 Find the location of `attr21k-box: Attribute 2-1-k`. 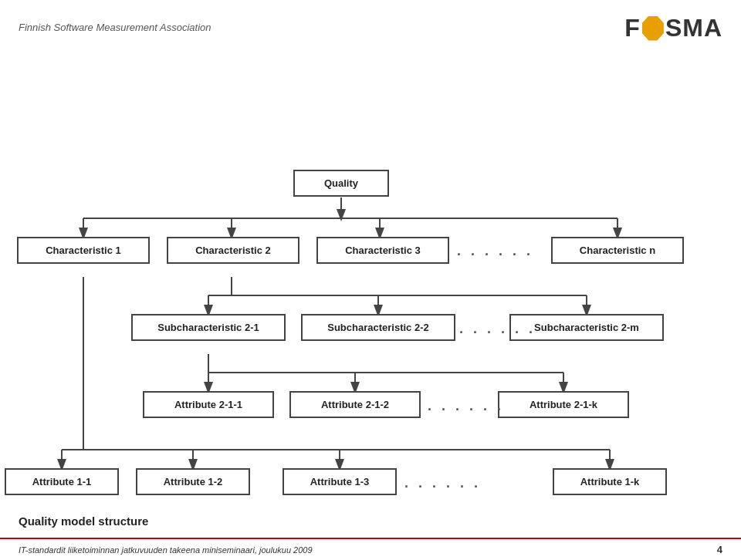

attr21k-box: Attribute 2-1-k is located at coordinates (563, 404).